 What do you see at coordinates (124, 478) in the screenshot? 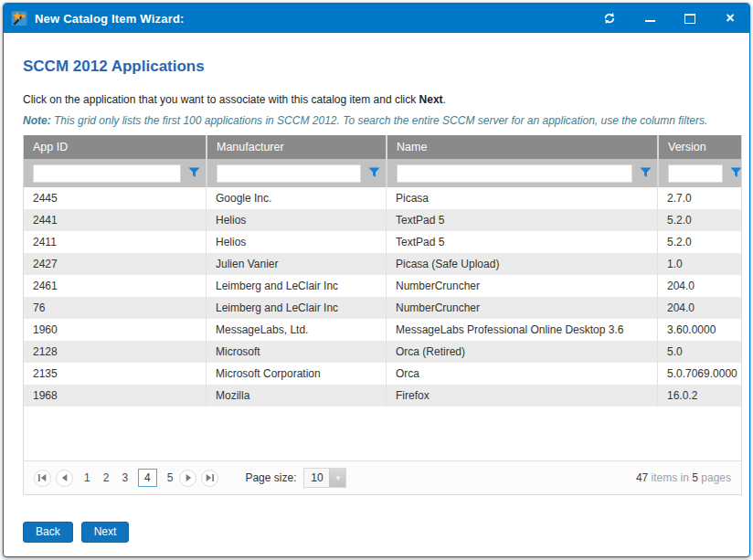
I see `page-number-3: 3` at bounding box center [124, 478].